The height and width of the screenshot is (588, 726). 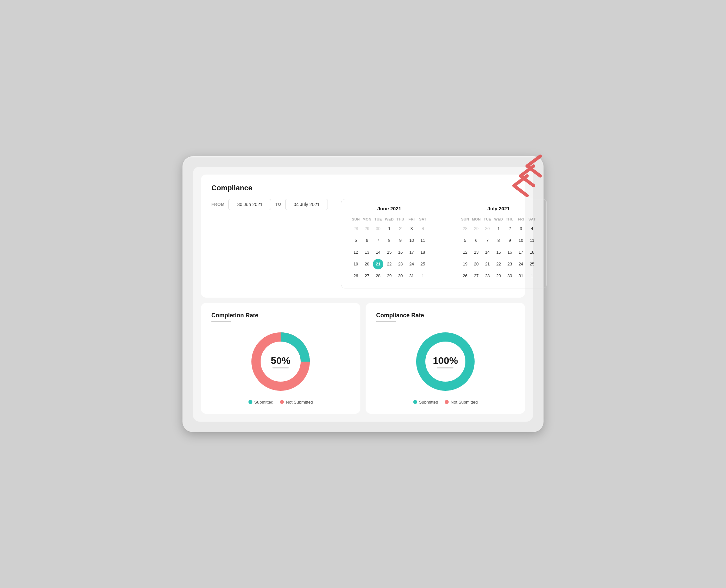 I want to click on from-label: FROM, so click(x=218, y=204).